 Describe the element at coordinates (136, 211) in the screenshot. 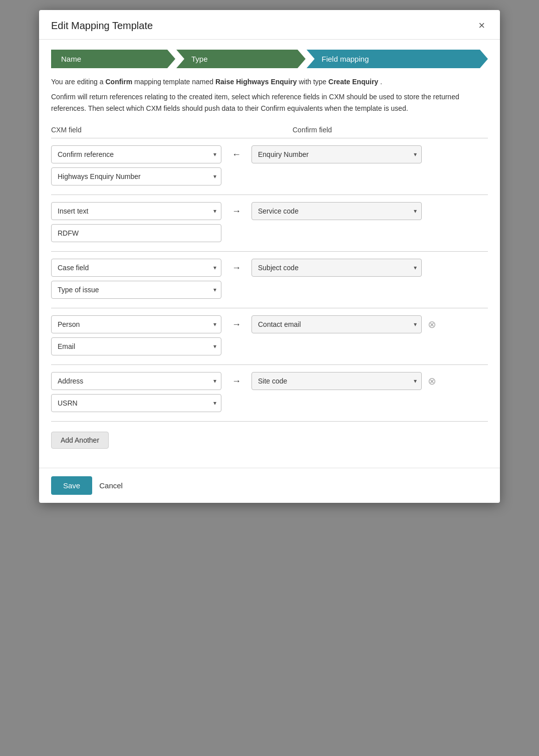

I see `cxm-select-wrapper-2: Insert text ▾` at that location.